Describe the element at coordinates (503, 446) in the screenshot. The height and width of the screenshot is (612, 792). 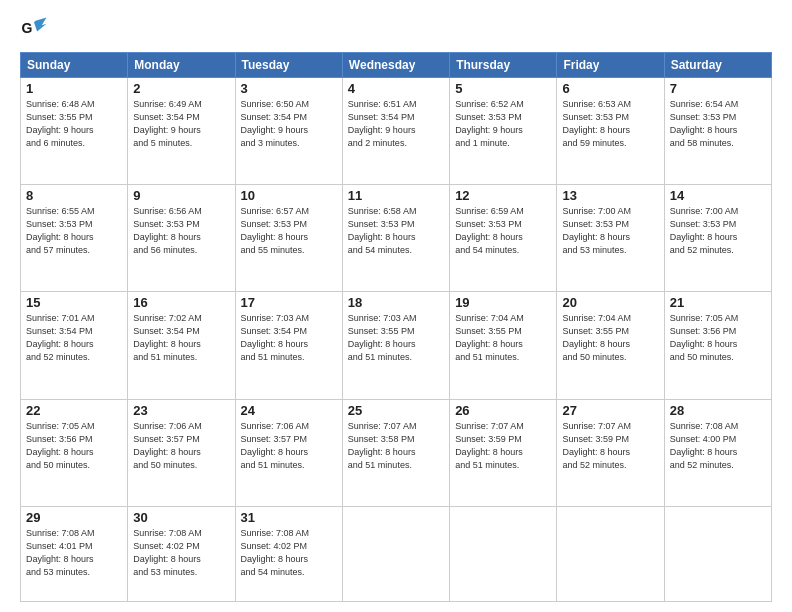
I see `day-info: Sunrise: 7:07 AM Sunset: 3:59 PM Dayligh…` at that location.